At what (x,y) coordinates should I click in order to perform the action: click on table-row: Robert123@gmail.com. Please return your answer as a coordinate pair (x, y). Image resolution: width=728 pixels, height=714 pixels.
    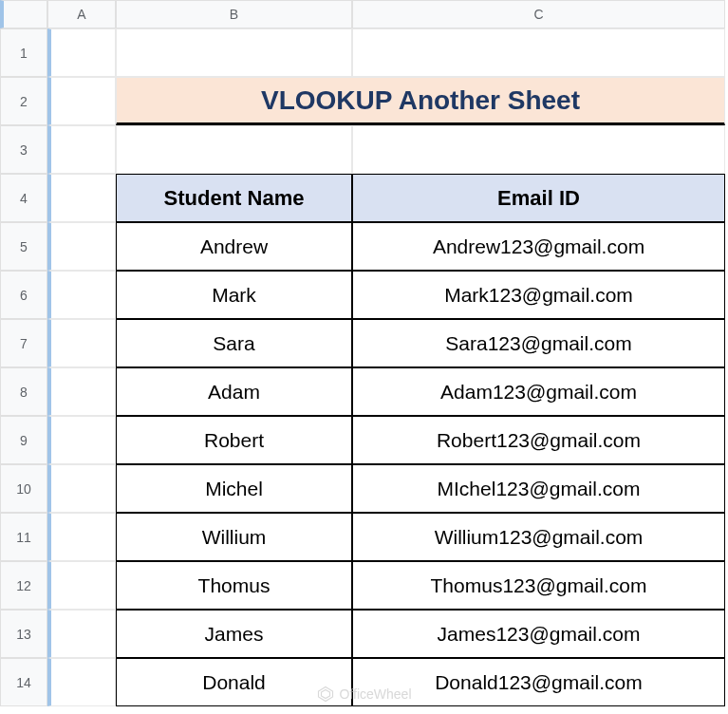
    Looking at the image, I should click on (539, 441).